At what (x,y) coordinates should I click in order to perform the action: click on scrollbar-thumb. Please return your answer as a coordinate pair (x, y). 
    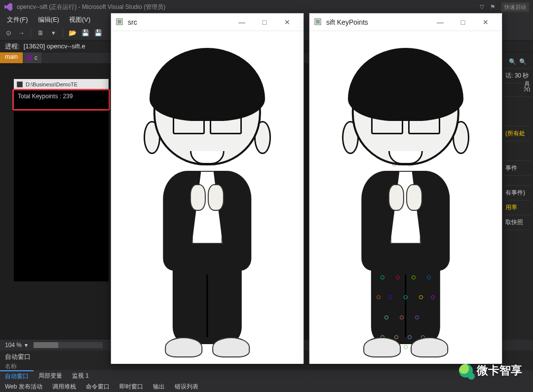
    Looking at the image, I should click on (46, 345).